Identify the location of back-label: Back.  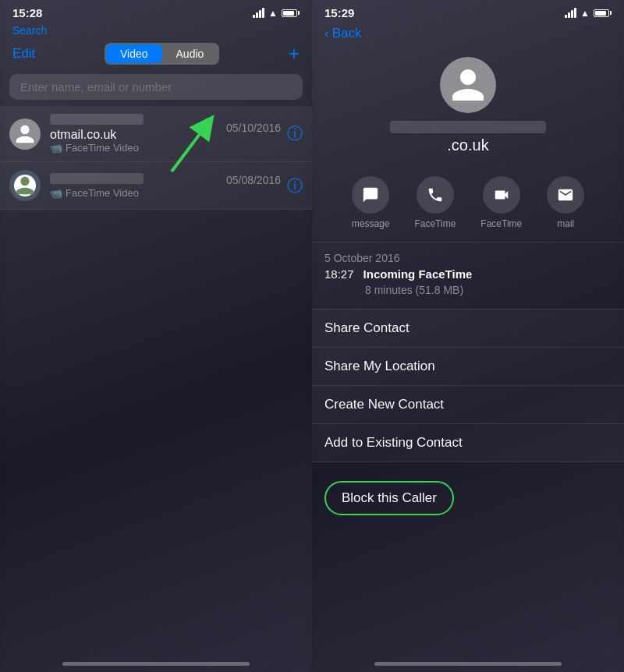
(347, 34).